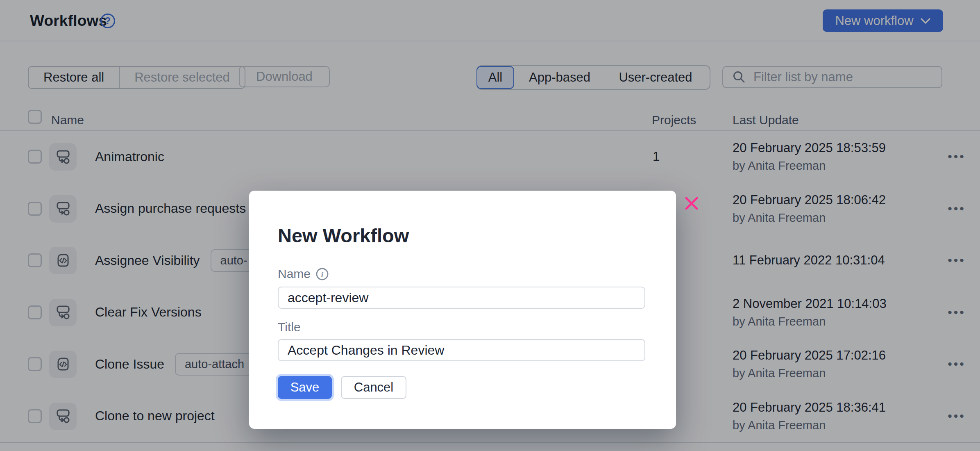  I want to click on cancel-button: Cancel, so click(374, 387).